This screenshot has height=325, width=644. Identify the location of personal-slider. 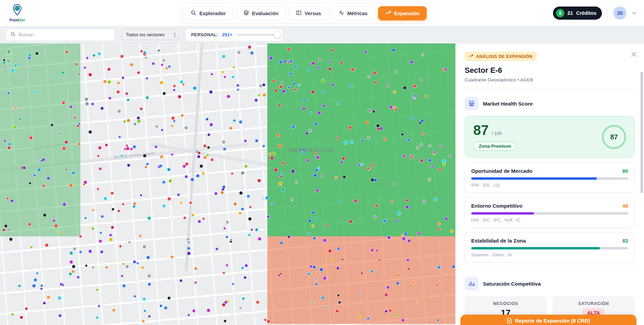
(257, 35).